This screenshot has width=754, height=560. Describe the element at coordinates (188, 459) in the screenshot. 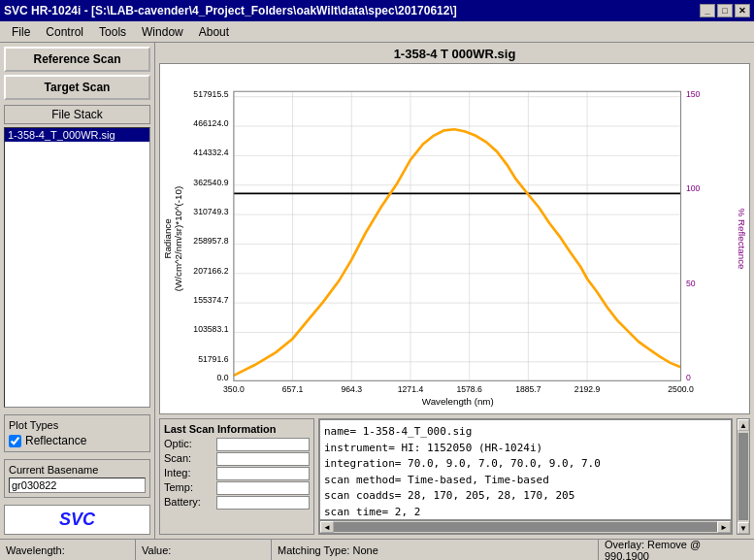

I see `scan-label: Scan:` at that location.